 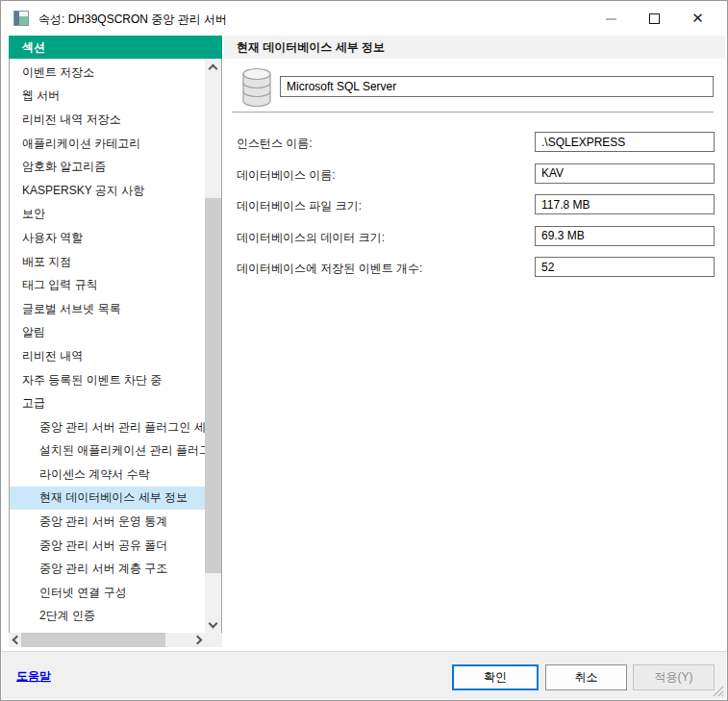 What do you see at coordinates (213, 346) in the screenshot?
I see `vertical-scrollbar` at bounding box center [213, 346].